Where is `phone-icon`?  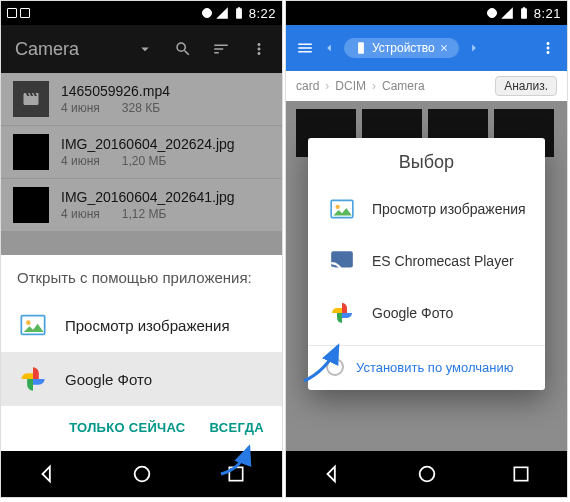
phone-icon is located at coordinates (361, 48).